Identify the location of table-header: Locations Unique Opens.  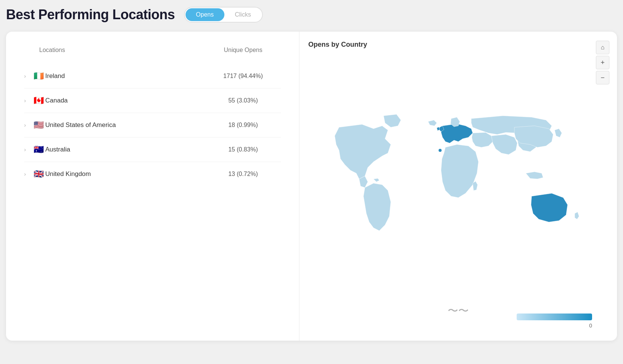
(152, 50).